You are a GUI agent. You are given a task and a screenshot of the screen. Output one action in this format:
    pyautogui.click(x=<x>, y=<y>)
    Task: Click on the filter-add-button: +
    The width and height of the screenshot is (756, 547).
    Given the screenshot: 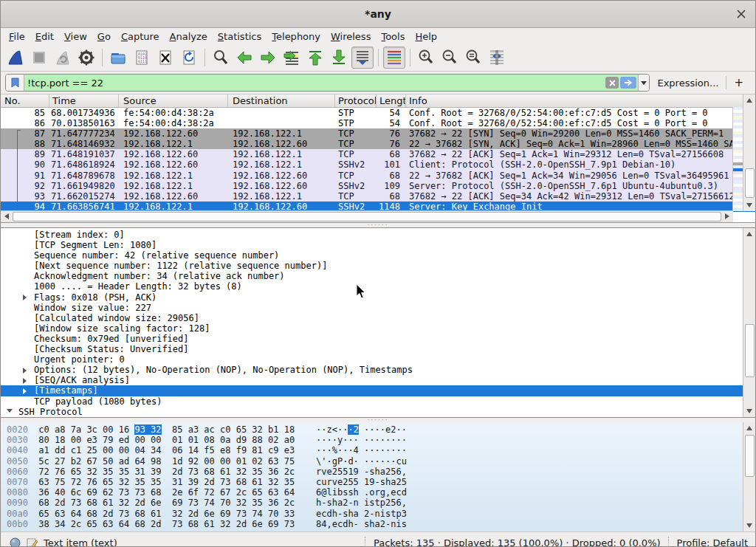 What is the action you would take?
    pyautogui.click(x=738, y=83)
    